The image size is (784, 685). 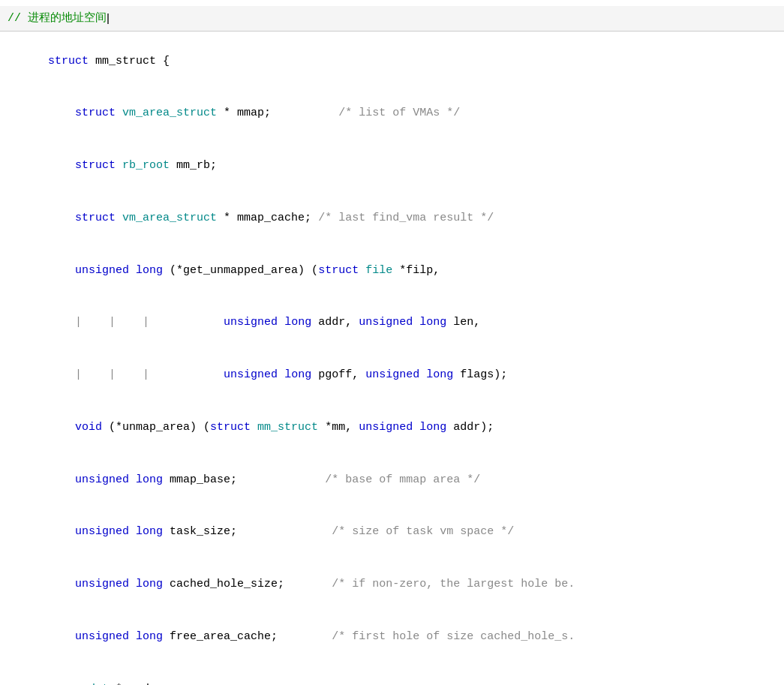 I want to click on line-get-unmapped: unsigned long (*get_unmapped_area) (stru…, so click(x=392, y=270).